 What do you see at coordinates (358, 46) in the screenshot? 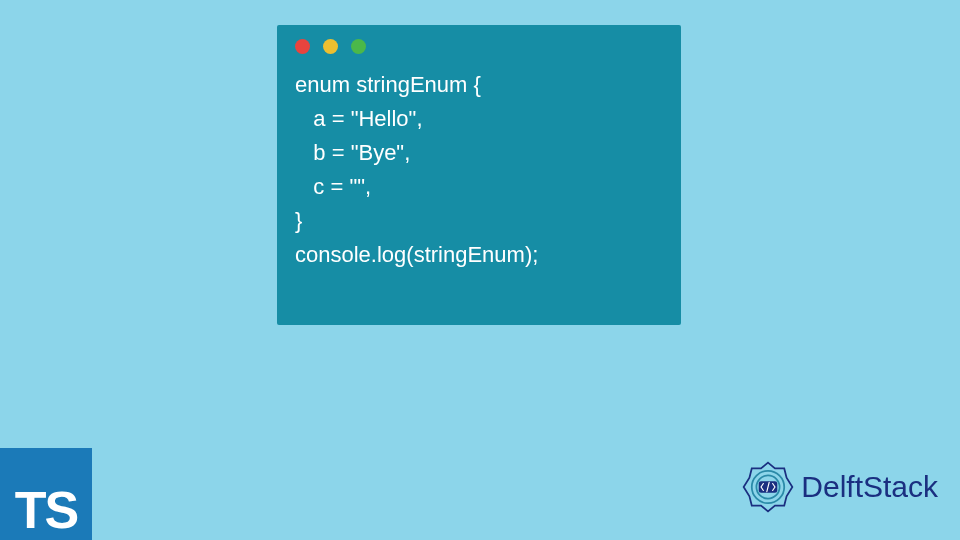
I see `maximize-icon` at bounding box center [358, 46].